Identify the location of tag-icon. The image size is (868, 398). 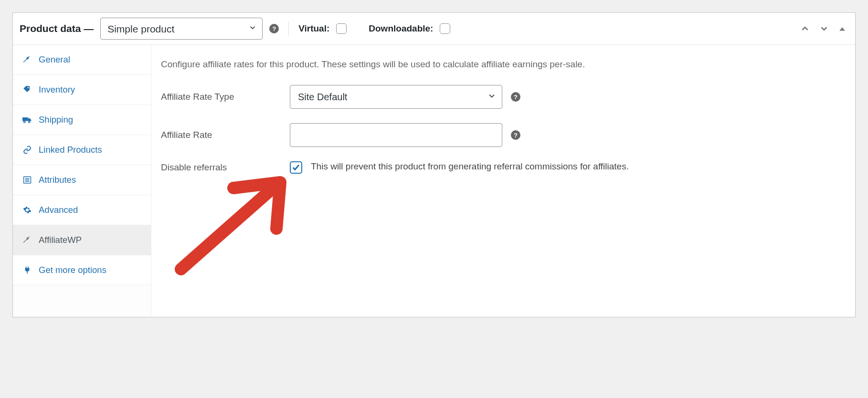
(27, 90).